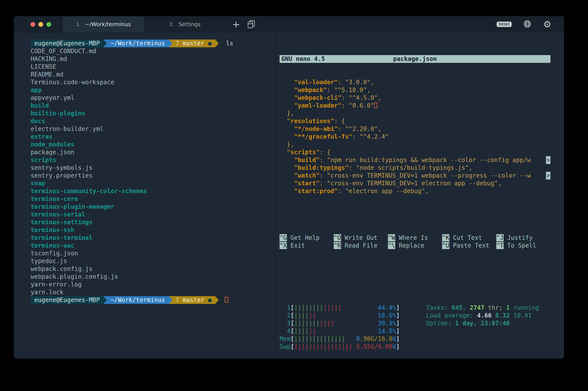  What do you see at coordinates (415, 106) in the screenshot?
I see `nano-line: "yaml-loader": "0.6.0"` at bounding box center [415, 106].